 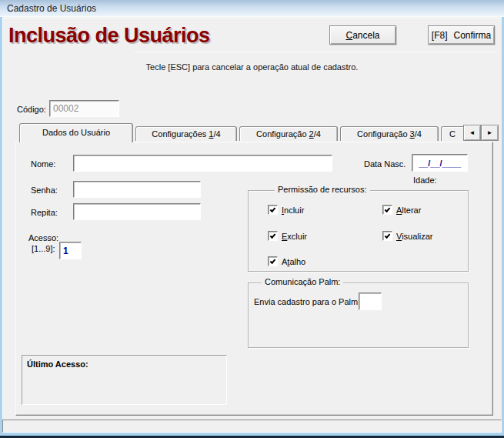 What do you see at coordinates (85, 109) in the screenshot?
I see `codigo-input` at bounding box center [85, 109].